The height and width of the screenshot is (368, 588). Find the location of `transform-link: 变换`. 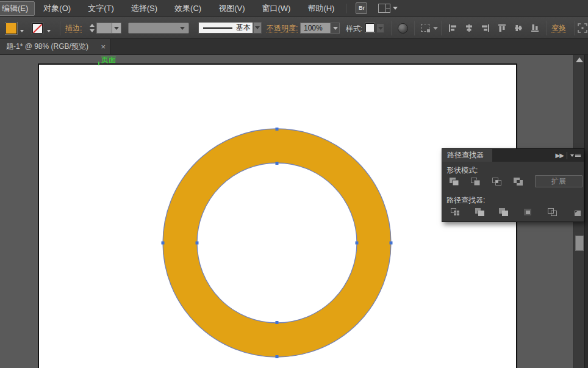

transform-link: 变换 is located at coordinates (559, 28).